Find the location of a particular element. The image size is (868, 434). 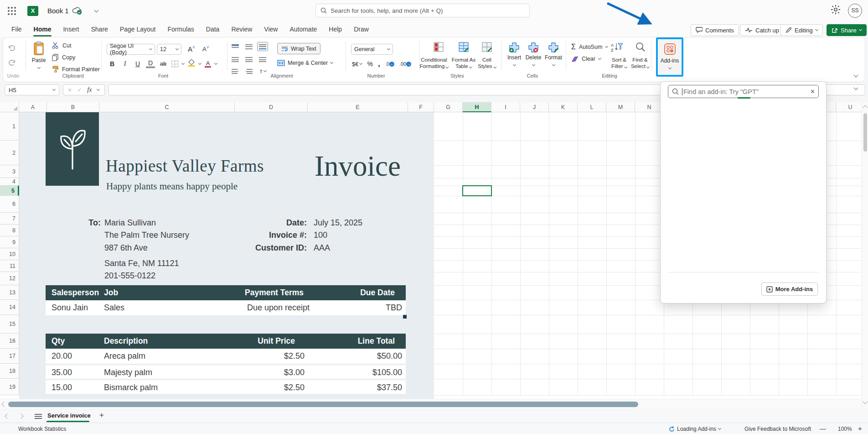

workbook-statistics-button: Workbook Statistics is located at coordinates (42, 429).